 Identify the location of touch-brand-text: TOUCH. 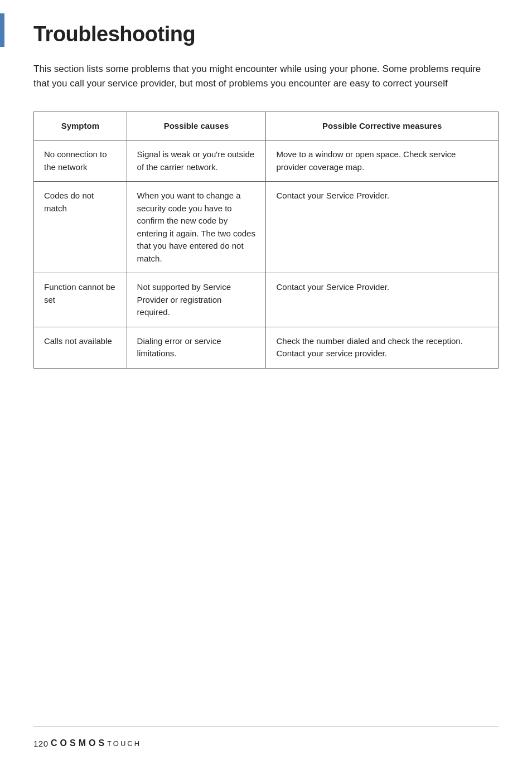
(124, 744).